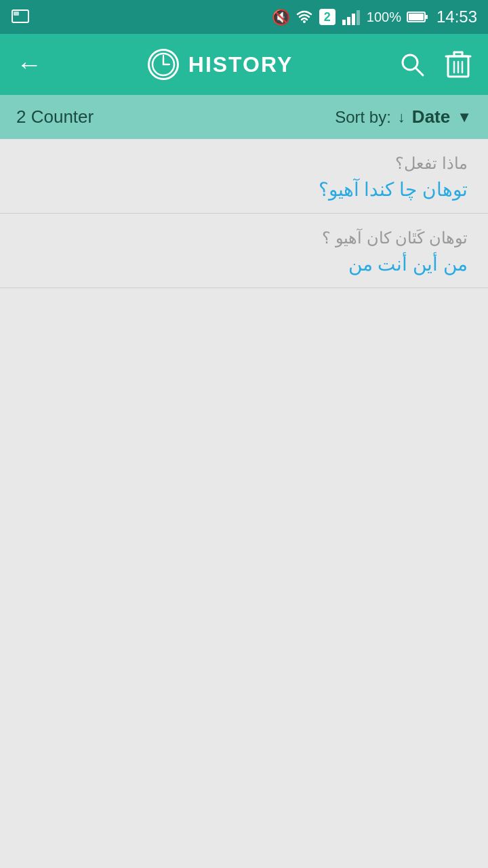  I want to click on history-item-question: ماذا تفعل؟, so click(244, 163).